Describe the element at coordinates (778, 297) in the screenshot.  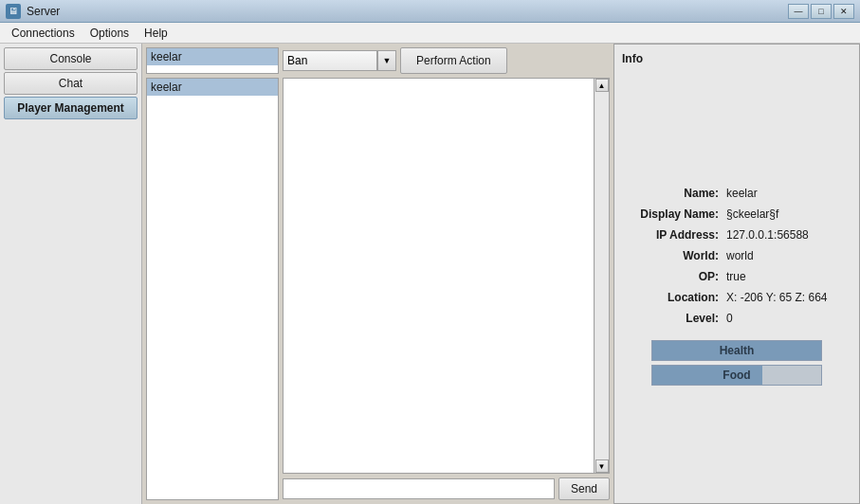
I see `location-value: X: -206 Y: 65 Z: 664` at that location.